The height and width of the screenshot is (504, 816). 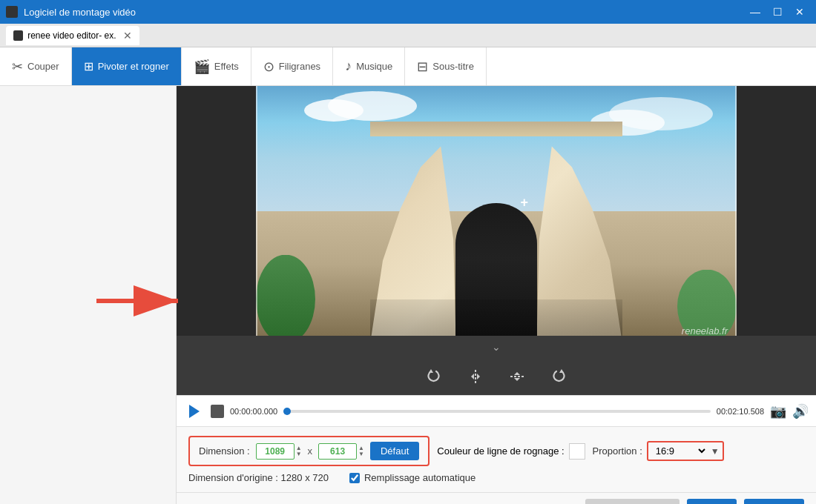 I want to click on title-bar: Logiciel de montage vidéo — ☐ ✕, so click(x=408, y=12).